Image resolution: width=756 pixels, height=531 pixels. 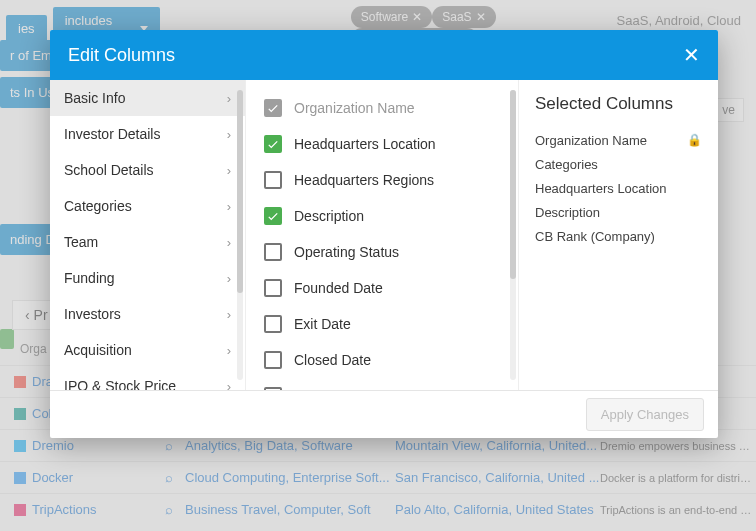 What do you see at coordinates (354, 108) in the screenshot?
I see `field-label: Organization Name` at bounding box center [354, 108].